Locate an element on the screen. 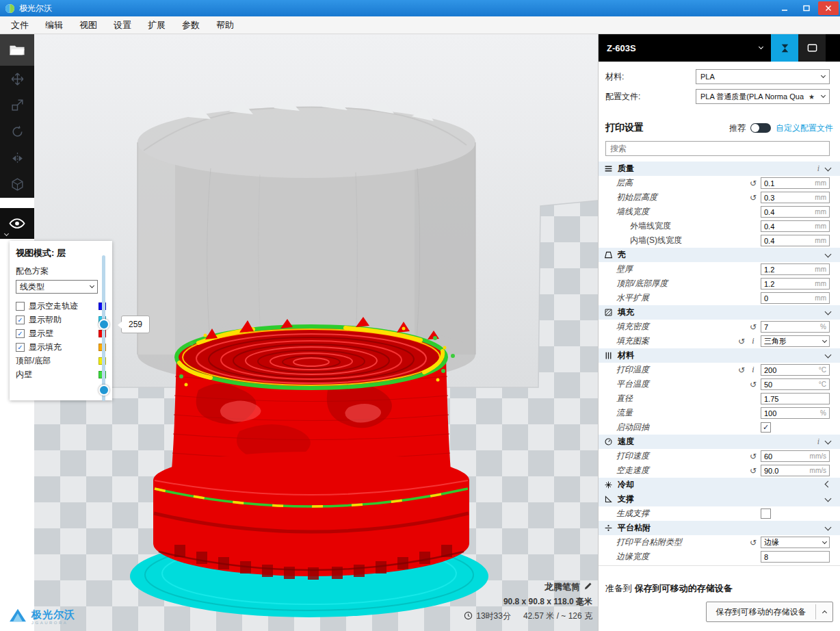  setting-input: 100% is located at coordinates (795, 413).